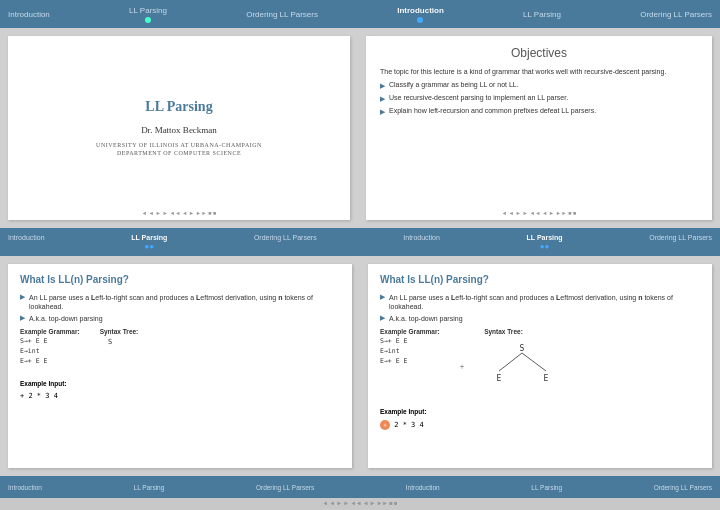  I want to click on bullet-text-1: Classify a grammar as being LL or not LL…, so click(454, 84).